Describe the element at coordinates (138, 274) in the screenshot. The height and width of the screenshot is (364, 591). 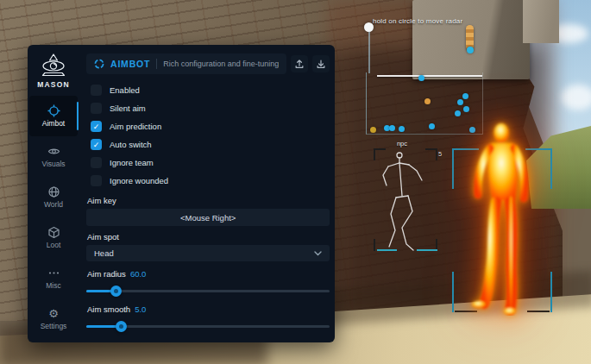
I see `aim-radius-value: 60.0` at that location.